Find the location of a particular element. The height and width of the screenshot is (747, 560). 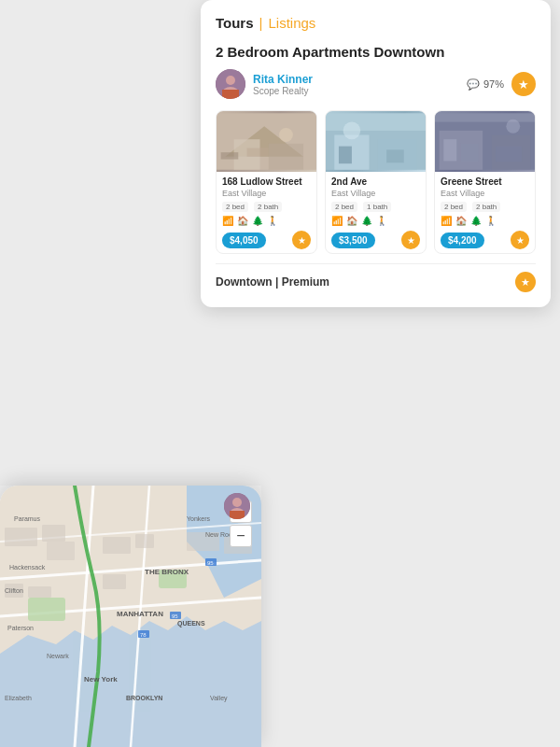

agent-company: Scope Realty is located at coordinates (357, 92).